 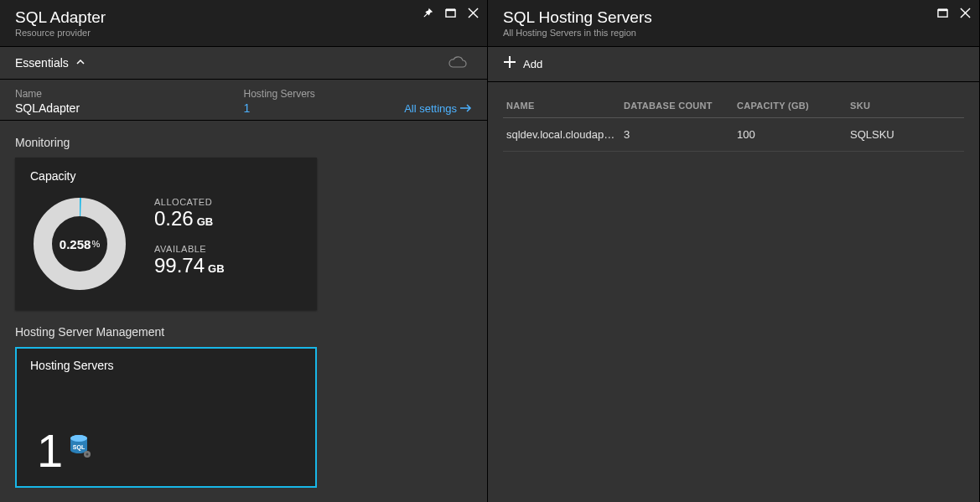 I want to click on available-value: 99.74GB, so click(x=189, y=266).